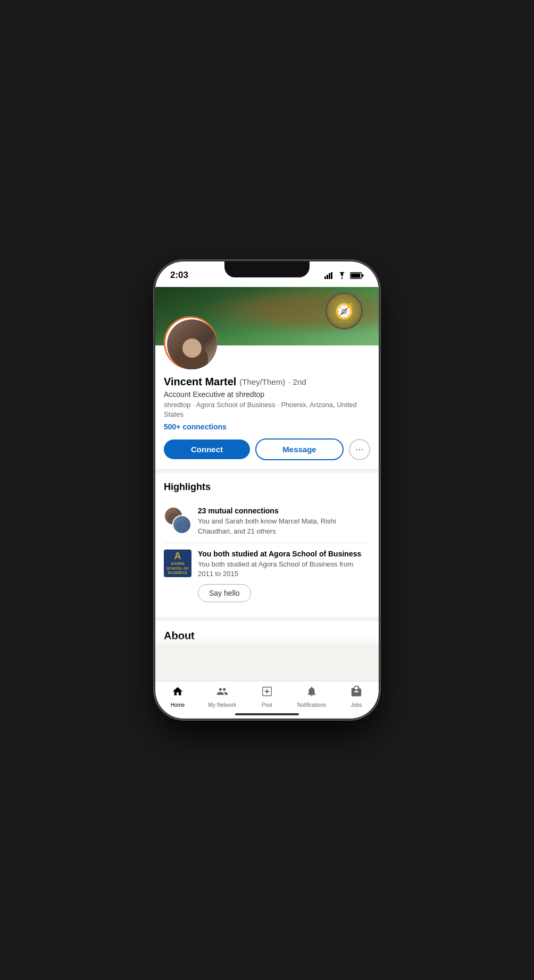 Image resolution: width=534 pixels, height=980 pixels. Describe the element at coordinates (267, 394) in the screenshot. I see `profile-title: Account Executive at shredtop` at that location.